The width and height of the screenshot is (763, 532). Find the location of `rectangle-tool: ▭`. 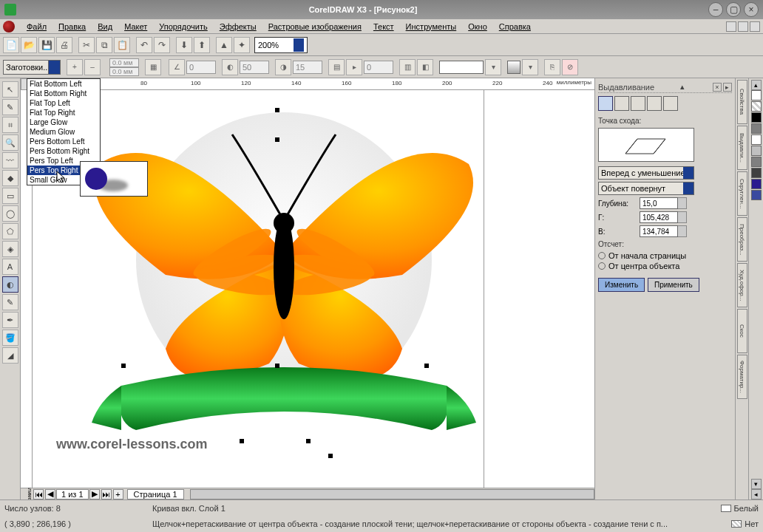

rectangle-tool: ▭ is located at coordinates (10, 196).